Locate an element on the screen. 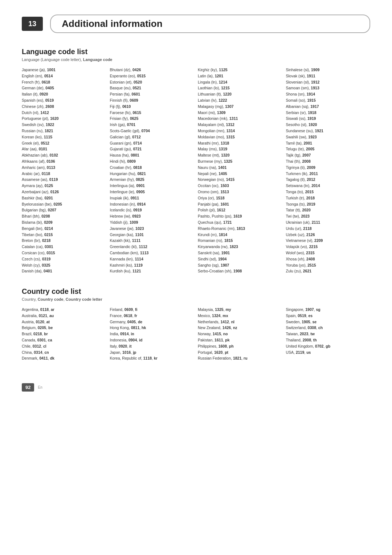  country-col-1: Finland, 0609, fiFrance, 0618, frGermany… is located at coordinates (152, 334).